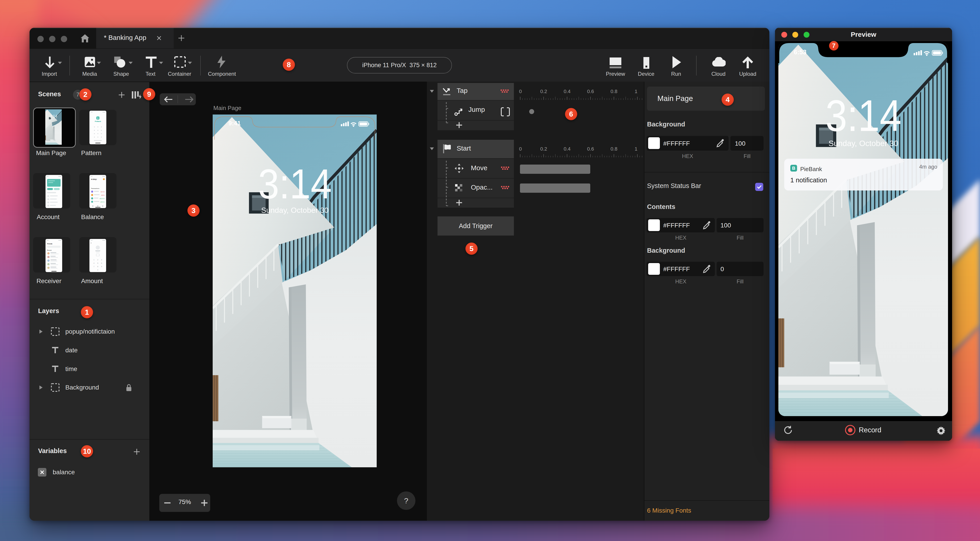 The width and height of the screenshot is (980, 541). What do you see at coordinates (95, 188) in the screenshot?
I see `svg-text: Transactions` at bounding box center [95, 188].